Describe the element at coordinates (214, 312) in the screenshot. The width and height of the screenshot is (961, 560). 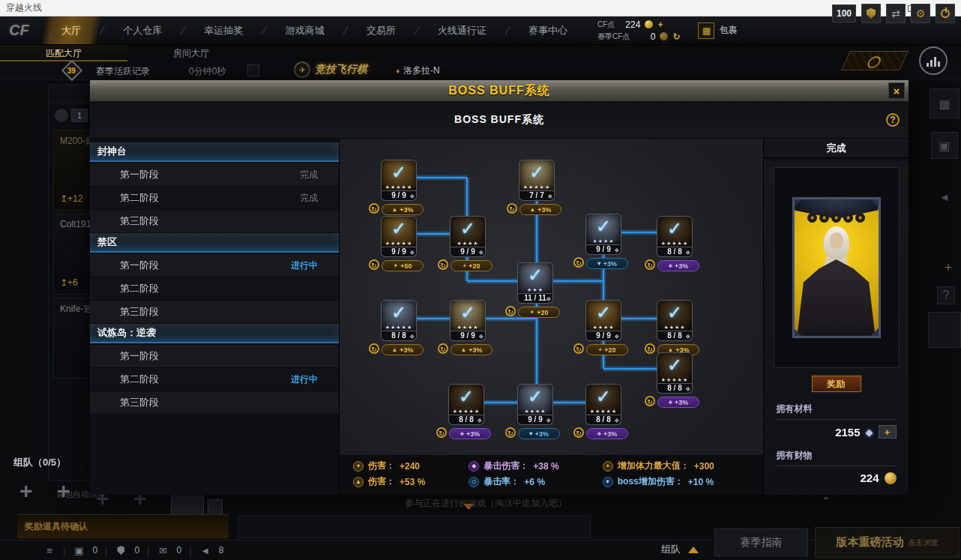
I see `stage-row-2-3: 第三阶段` at that location.